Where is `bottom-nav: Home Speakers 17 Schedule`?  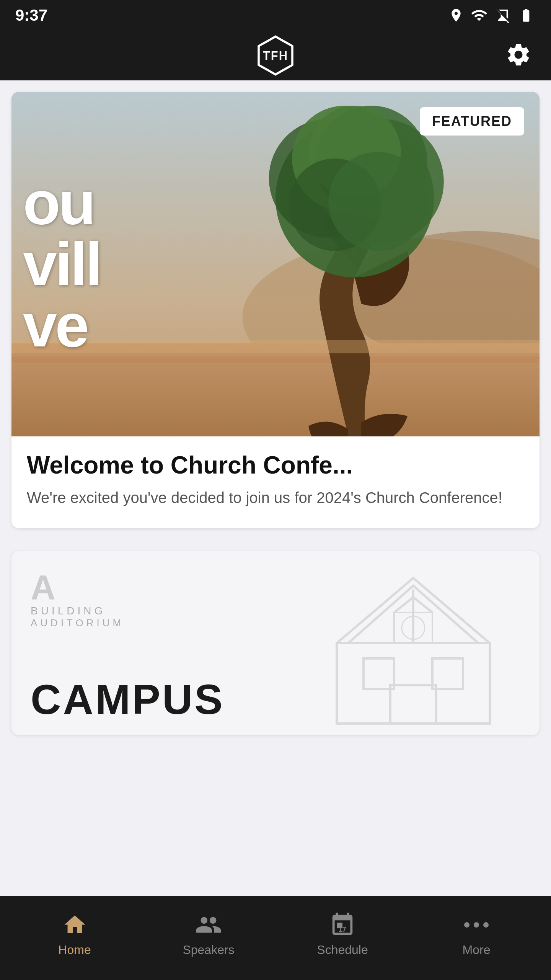
bottom-nav: Home Speakers 17 Schedule is located at coordinates (276, 938).